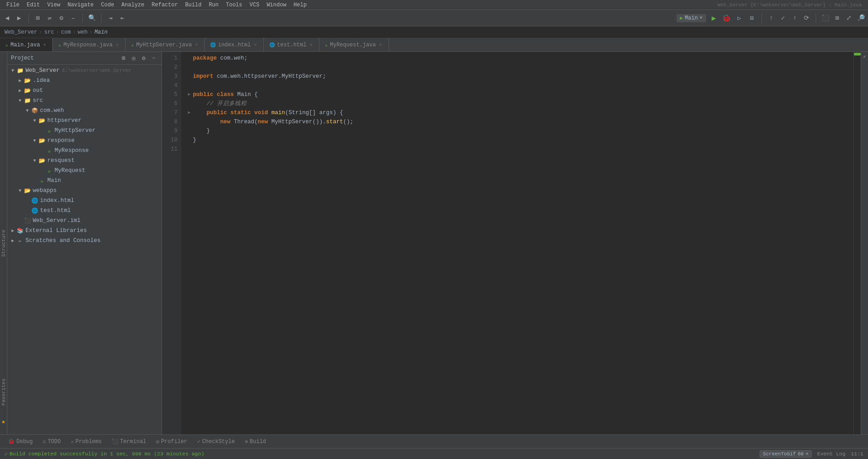  Describe the element at coordinates (300, 5) in the screenshot. I see `menu-help: Help` at that location.